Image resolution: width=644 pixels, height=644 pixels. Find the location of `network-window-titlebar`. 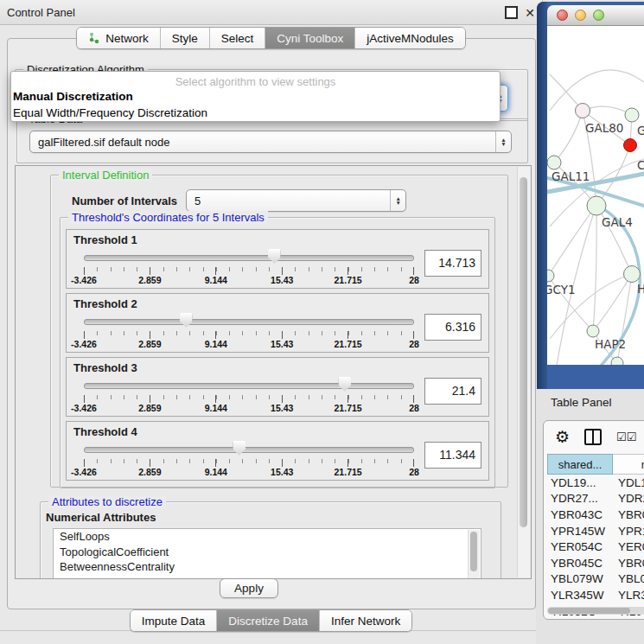

network-window-titlebar is located at coordinates (596, 16).